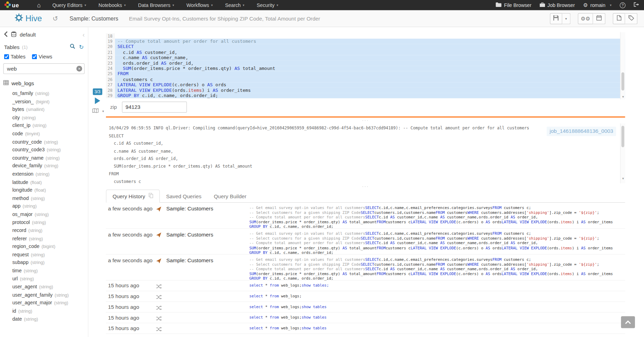 The image size is (644, 337). What do you see at coordinates (631, 18) in the screenshot?
I see `tags-button` at bounding box center [631, 18].